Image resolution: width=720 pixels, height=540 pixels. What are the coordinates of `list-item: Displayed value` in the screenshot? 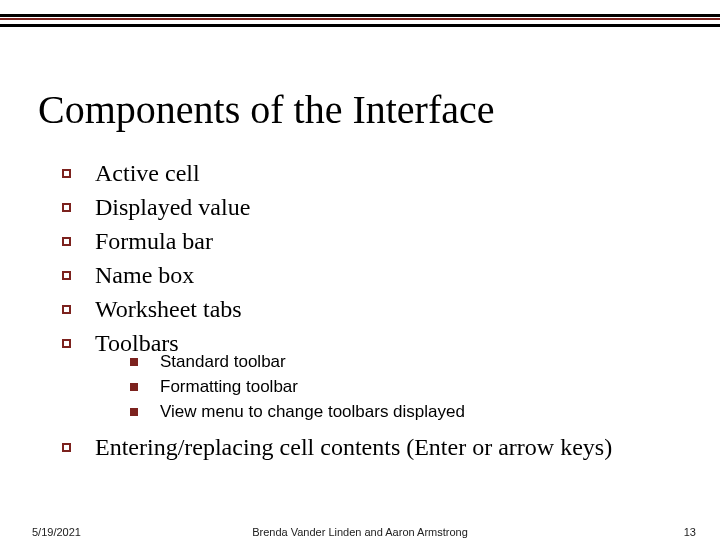 It's located at (156, 207).